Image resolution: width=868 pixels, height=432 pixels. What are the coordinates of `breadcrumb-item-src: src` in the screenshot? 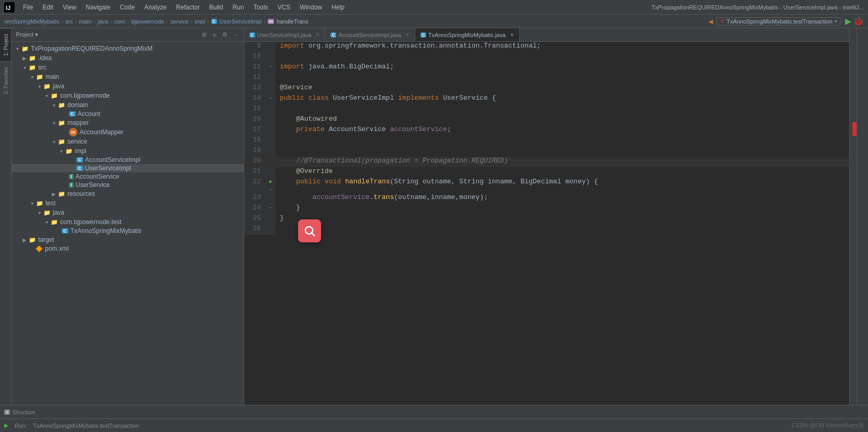 It's located at (69, 21).